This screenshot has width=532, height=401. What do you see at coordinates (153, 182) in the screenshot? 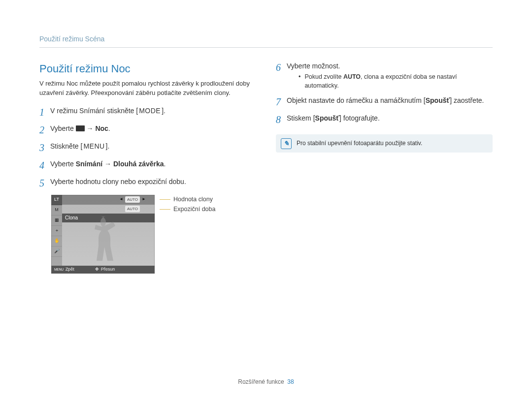
I see `step-text: Vyberte hodnotu clony nebo expoziční dob…` at bounding box center [153, 182].